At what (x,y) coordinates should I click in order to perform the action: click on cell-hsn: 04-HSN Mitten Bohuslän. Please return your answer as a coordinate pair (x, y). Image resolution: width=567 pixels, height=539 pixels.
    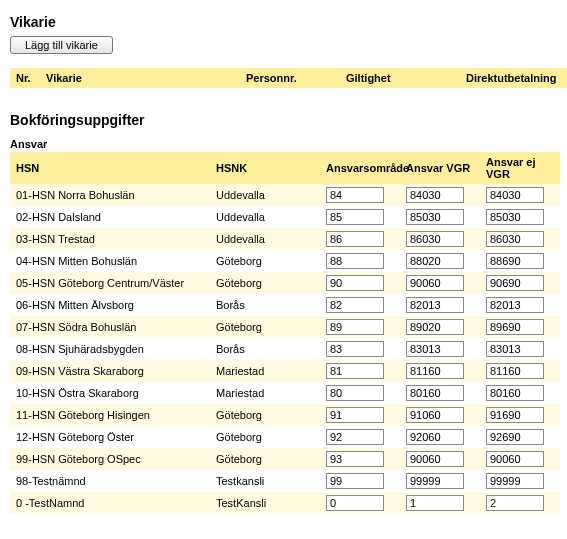
    Looking at the image, I should click on (110, 261).